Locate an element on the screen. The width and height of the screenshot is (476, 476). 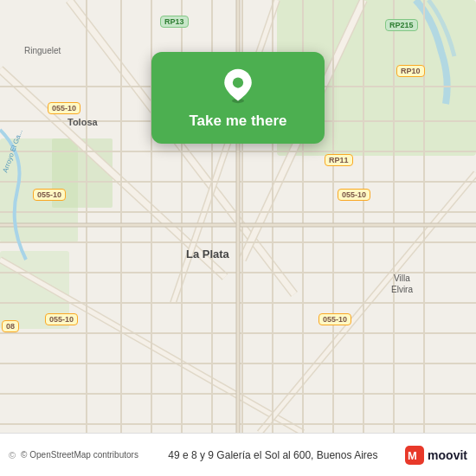
road-badge-055-10-4: 055-10 is located at coordinates (61, 319).